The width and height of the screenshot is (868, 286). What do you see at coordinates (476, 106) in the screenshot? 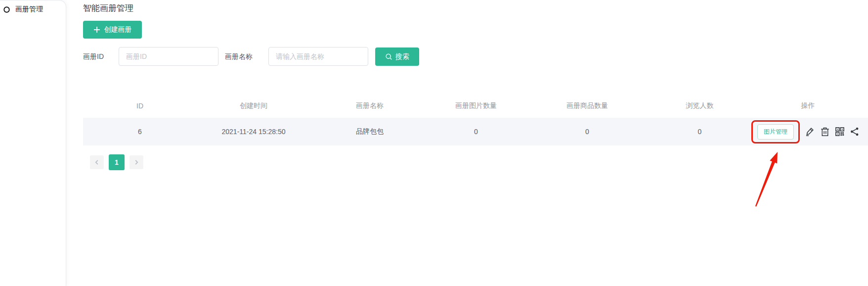
I see `table-header-row: ID 创建时间 画册名称 画册图片数量 画册商品数量 浏览人数 操作` at bounding box center [476, 106].